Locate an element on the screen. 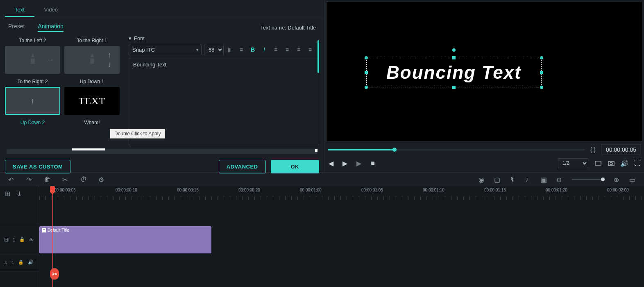 This screenshot has height=287, width=644. preset-label: Up Down 1 is located at coordinates (92, 82).